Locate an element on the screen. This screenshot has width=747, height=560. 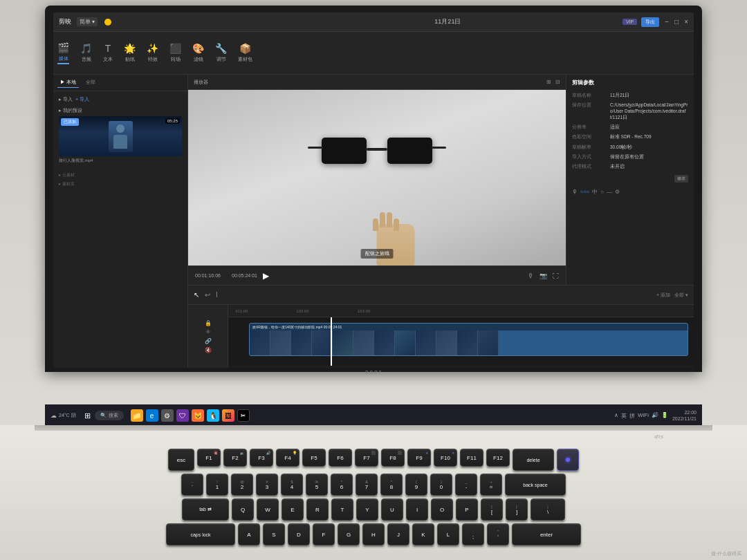
key-p: P is located at coordinates (467, 510).